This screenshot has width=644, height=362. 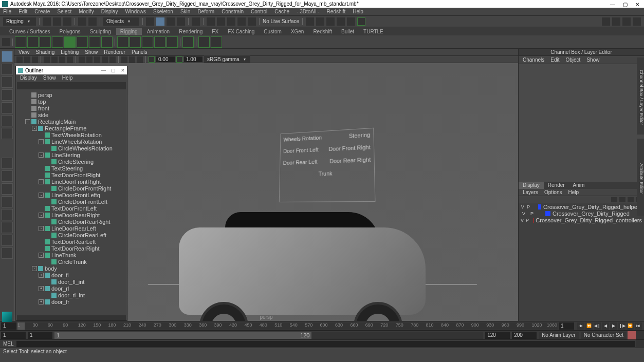 I want to click on account-icon, so click(x=606, y=22).